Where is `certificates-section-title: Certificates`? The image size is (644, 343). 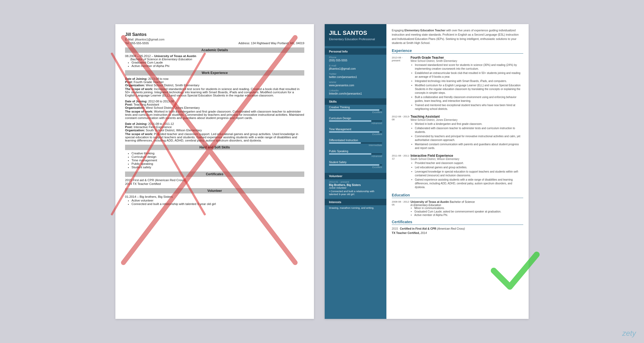 certificates-section-title: Certificates is located at coordinates (458, 222).